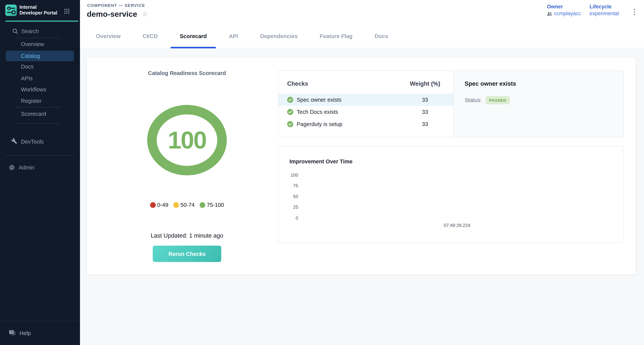  What do you see at coordinates (202, 205) in the screenshot?
I see `legend-dot-green` at bounding box center [202, 205].